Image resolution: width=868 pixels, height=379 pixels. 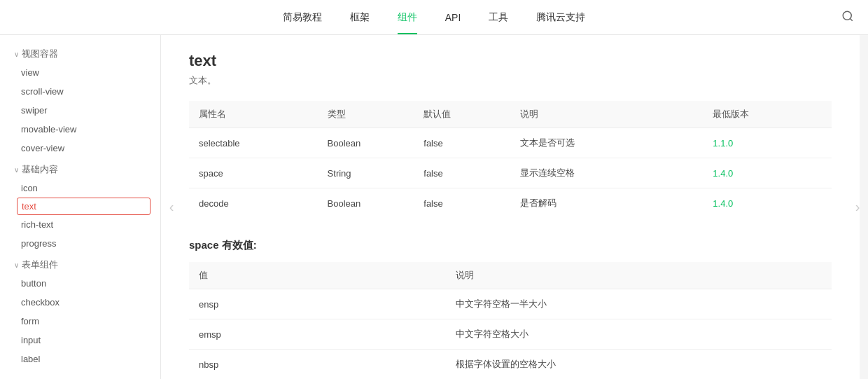 What do you see at coordinates (366, 203) in the screenshot?
I see `type-decode: Boolean` at bounding box center [366, 203].